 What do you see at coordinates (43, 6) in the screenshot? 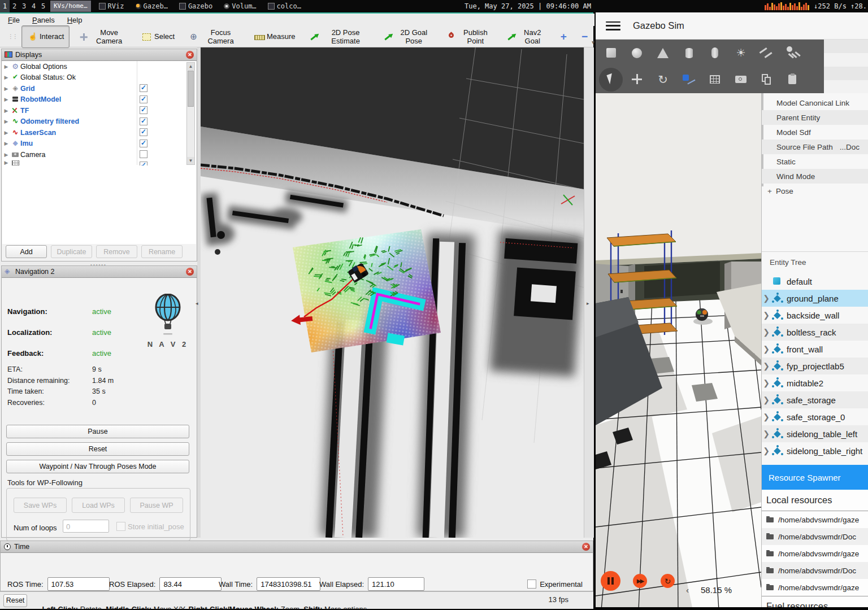
I see `workspace-button: 5` at bounding box center [43, 6].